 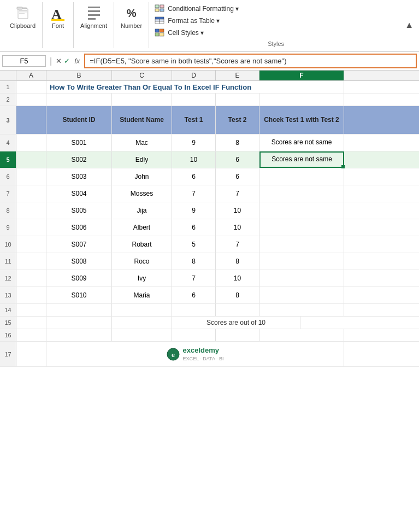 I want to click on col-header-C: C, so click(x=142, y=75).